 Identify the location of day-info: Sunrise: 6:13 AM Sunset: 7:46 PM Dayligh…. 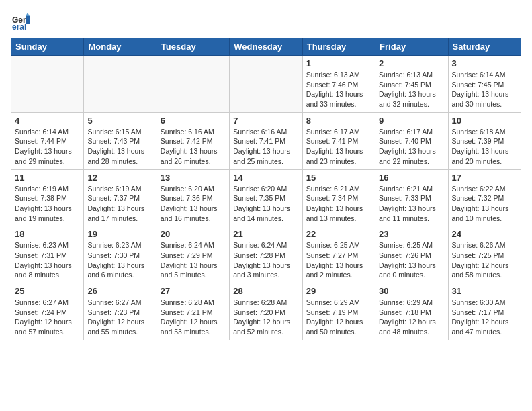
(339, 90).